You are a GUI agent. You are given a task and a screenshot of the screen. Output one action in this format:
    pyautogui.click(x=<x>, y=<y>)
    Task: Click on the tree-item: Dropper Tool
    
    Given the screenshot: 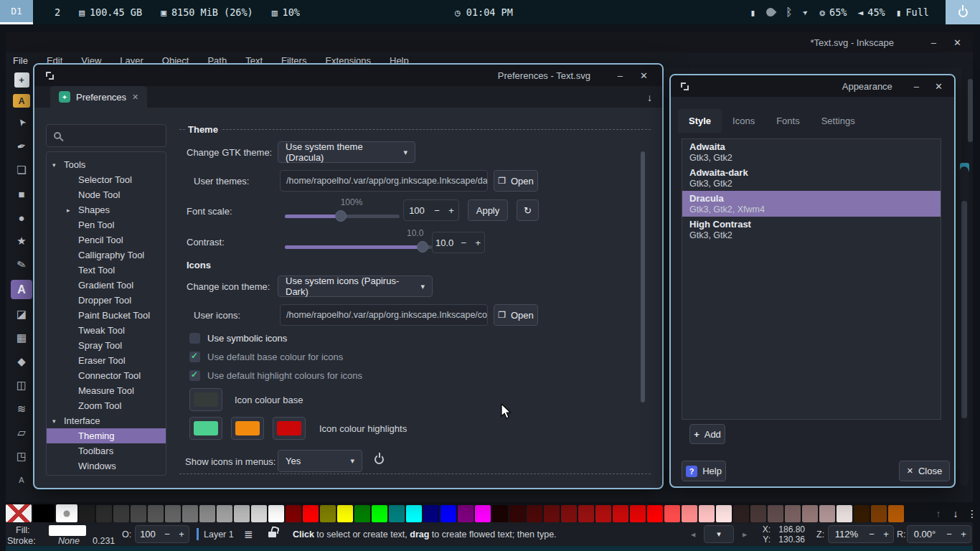 What is the action you would take?
    pyautogui.click(x=106, y=300)
    